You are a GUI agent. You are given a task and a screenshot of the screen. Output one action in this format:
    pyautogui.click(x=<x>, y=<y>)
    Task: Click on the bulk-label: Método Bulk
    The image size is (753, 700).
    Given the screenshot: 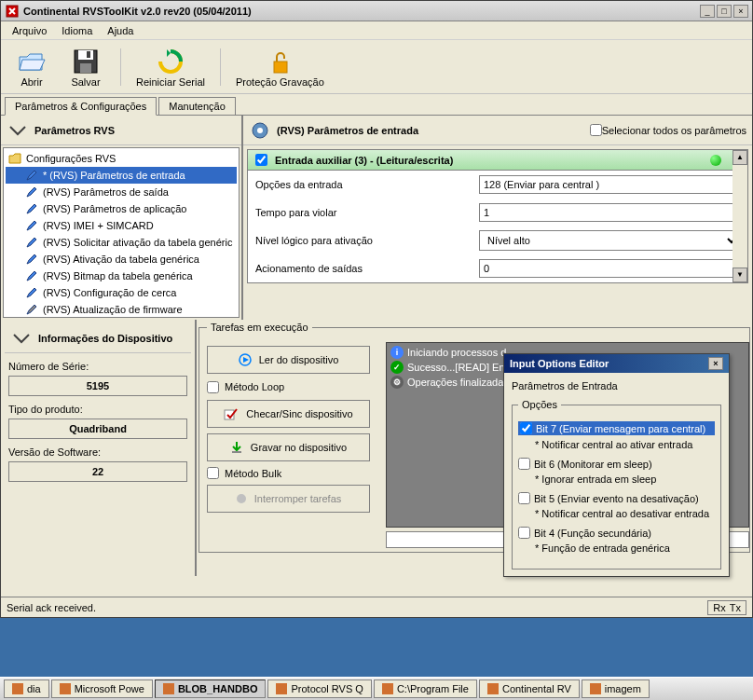 What is the action you would take?
    pyautogui.click(x=253, y=474)
    